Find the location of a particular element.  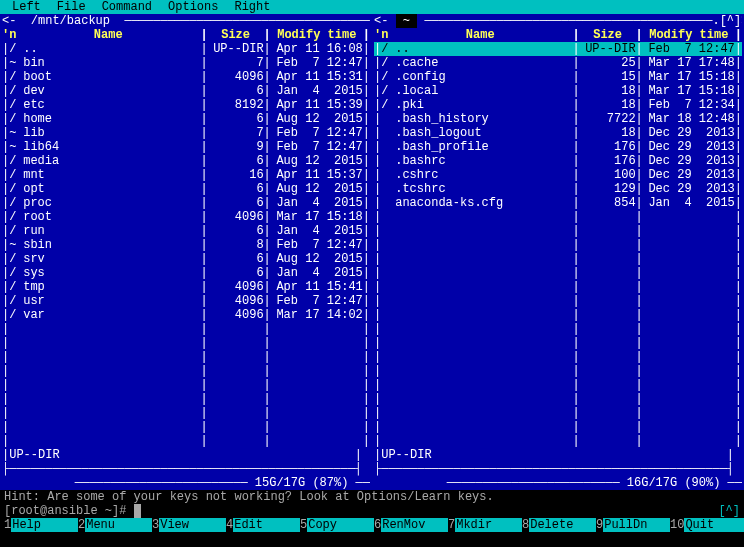

list-item: | .cshrc|100|Dec 29 2013| is located at coordinates (558, 175).